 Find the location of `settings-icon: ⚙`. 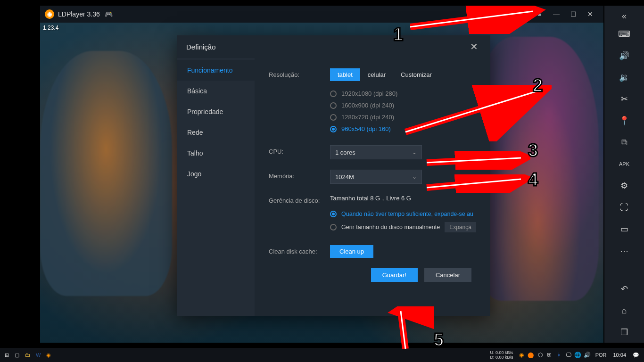

settings-icon: ⚙ is located at coordinates (624, 186).